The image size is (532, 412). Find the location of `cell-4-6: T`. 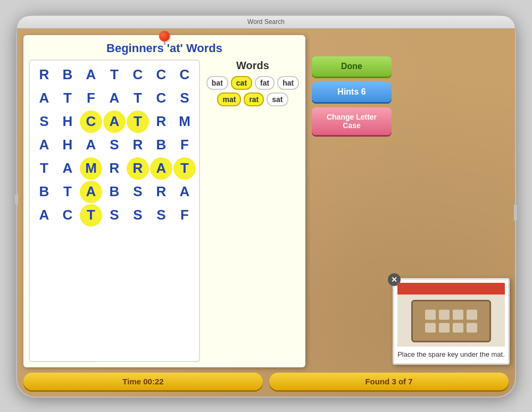

cell-4-6: T is located at coordinates (185, 169).